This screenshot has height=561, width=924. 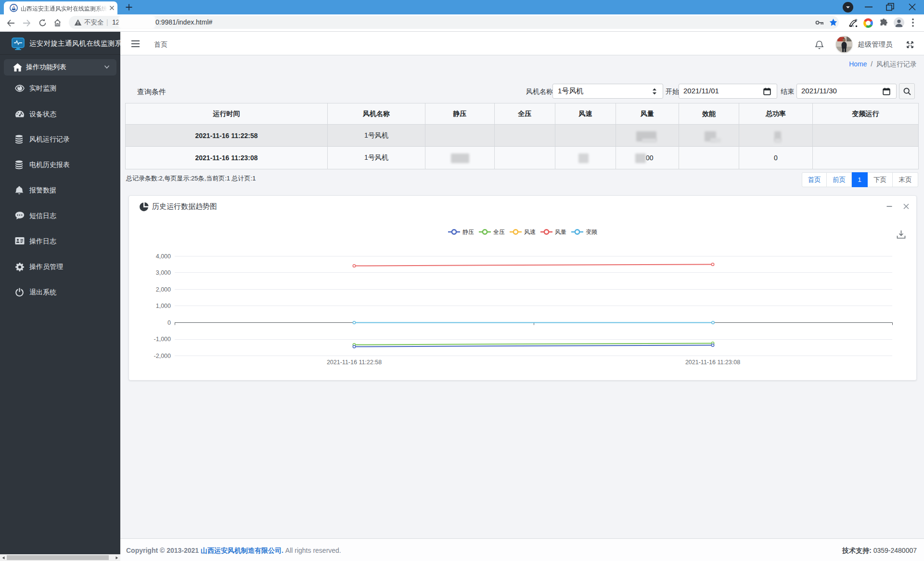 What do you see at coordinates (164, 256) in the screenshot?
I see `svg-text: 4,000` at bounding box center [164, 256].